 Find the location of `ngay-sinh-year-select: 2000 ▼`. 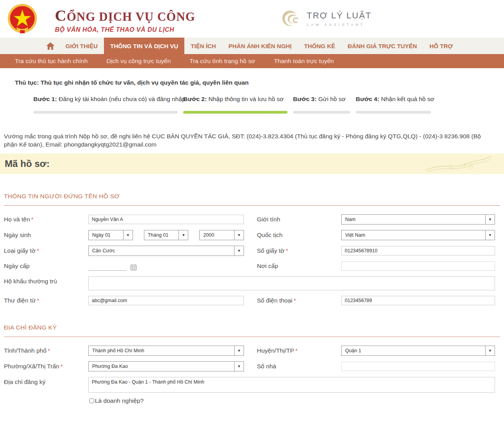

ngay-sinh-year-select: 2000 ▼ is located at coordinates (222, 235).